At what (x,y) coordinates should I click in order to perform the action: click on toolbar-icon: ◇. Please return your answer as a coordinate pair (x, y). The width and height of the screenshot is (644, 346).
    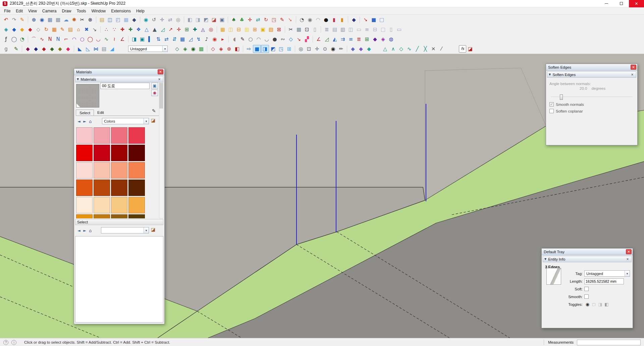
    Looking at the image, I should click on (213, 49).